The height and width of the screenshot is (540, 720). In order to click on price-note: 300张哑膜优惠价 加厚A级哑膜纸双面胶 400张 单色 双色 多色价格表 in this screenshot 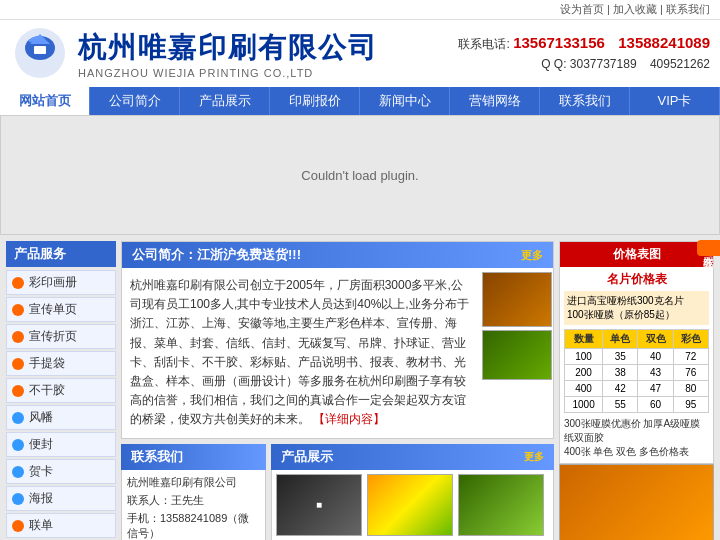, I will do `click(636, 438)`.